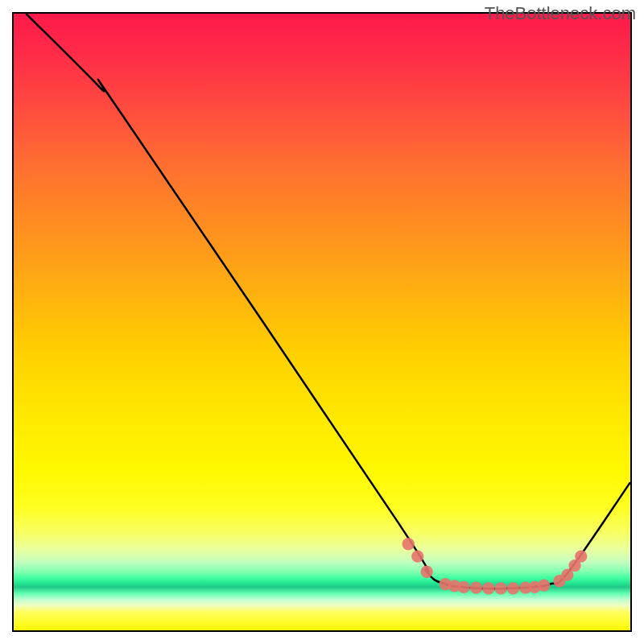 This screenshot has height=644, width=644. Describe the element at coordinates (495, 566) in the screenshot. I see `optimal-range-dots` at that location.